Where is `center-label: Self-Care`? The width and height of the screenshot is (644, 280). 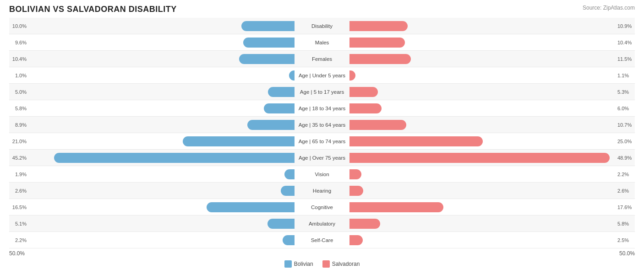 center-label: Self-Care is located at coordinates (322, 240).